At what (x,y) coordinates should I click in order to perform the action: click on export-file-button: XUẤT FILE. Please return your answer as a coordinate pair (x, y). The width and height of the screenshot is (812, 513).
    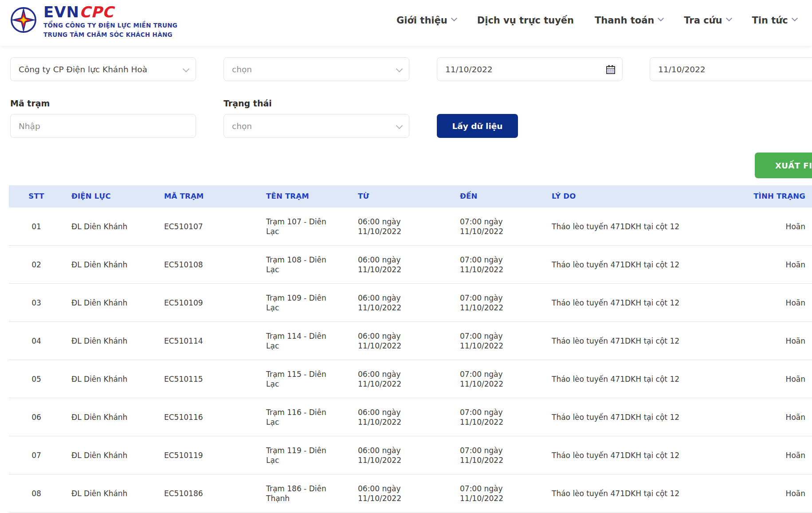
    Looking at the image, I should click on (783, 165).